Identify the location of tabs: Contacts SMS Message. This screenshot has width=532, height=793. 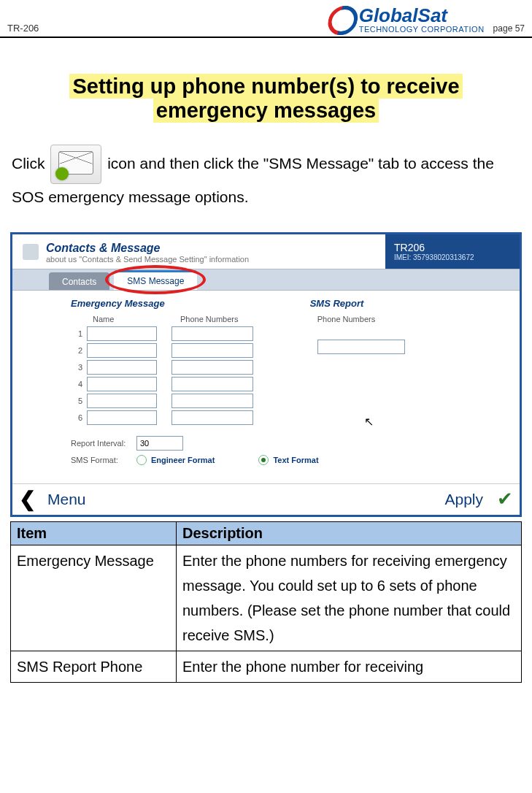
(266, 280).